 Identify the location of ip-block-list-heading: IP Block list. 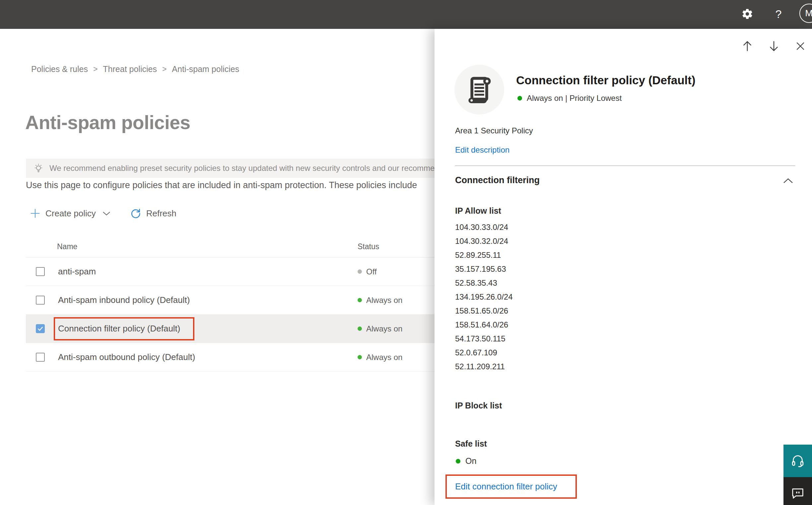
(478, 405).